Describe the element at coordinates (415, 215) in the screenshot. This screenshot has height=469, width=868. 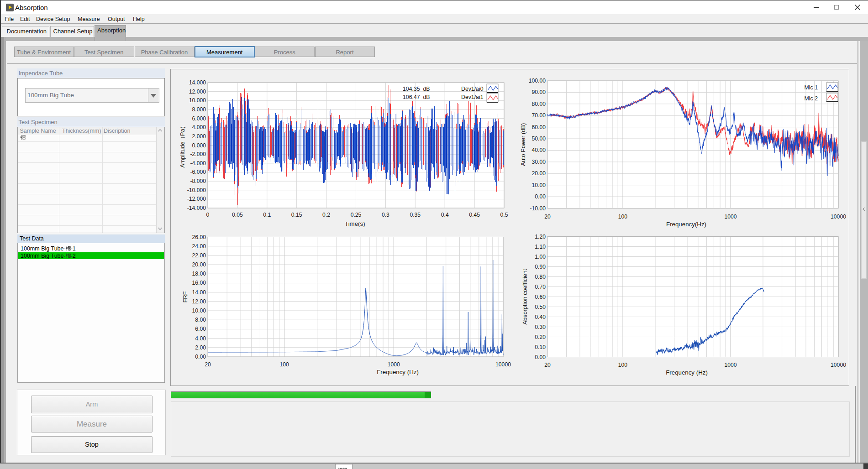
I see `svg-text: 0.35` at that location.